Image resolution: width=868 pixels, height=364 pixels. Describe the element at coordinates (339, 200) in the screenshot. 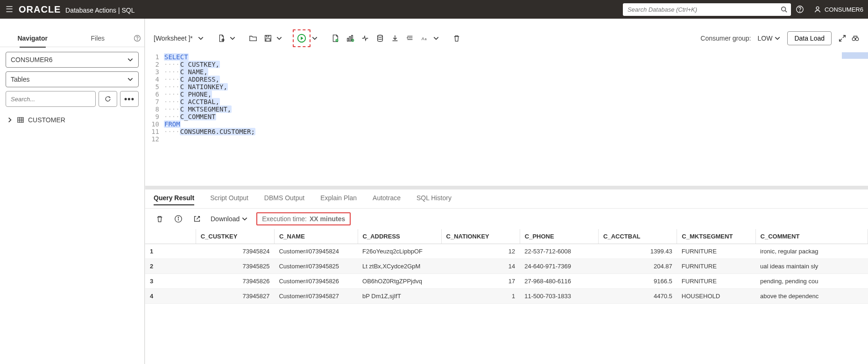

I see `tab-explain-plan: Explain Plan` at that location.